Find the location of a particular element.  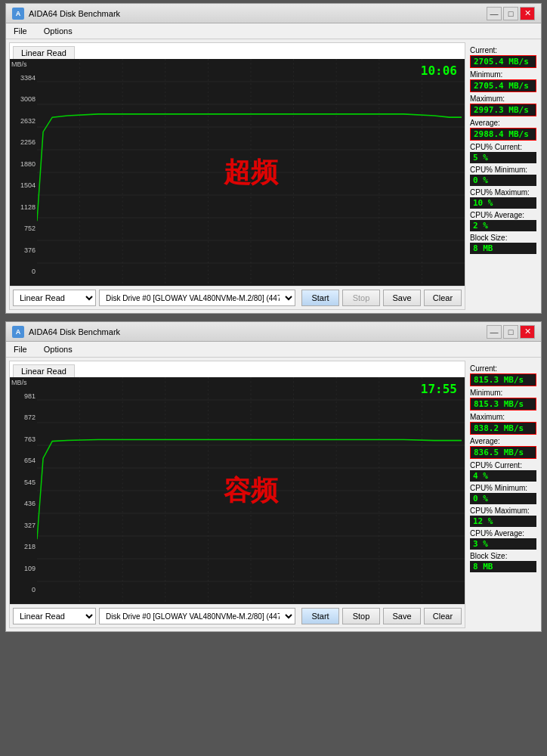

menu-bar-1: File Options is located at coordinates (274, 32).